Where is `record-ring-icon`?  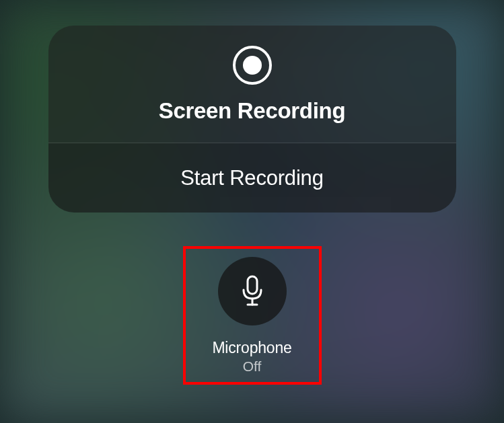
record-ring-icon is located at coordinates (252, 65).